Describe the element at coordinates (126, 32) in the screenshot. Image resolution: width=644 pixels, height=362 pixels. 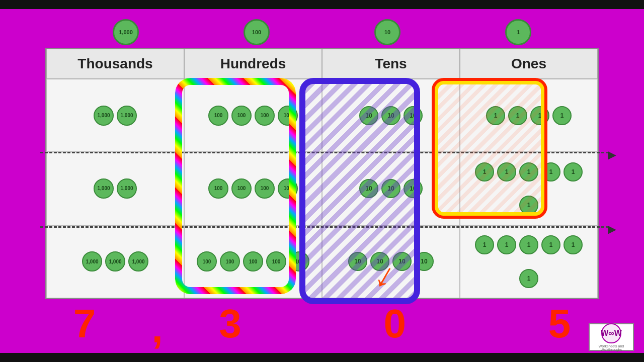
I see `top-coin-thousands: 1,000` at that location.